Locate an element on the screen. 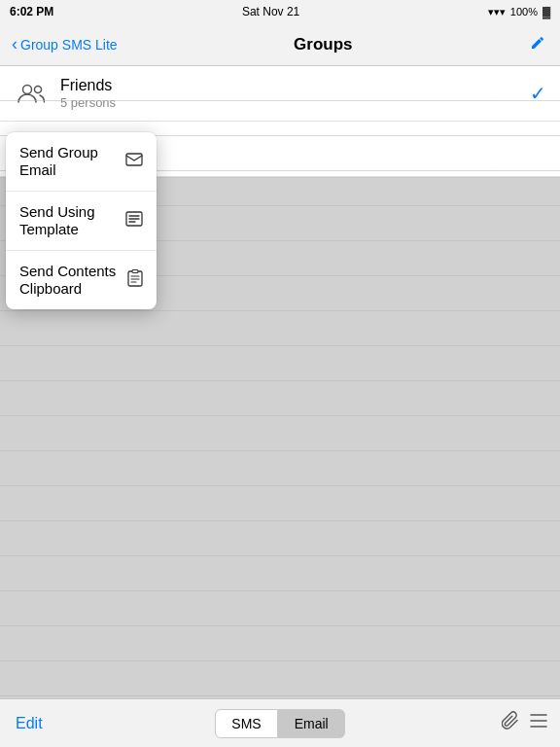 The image size is (560, 747). send-contents-clipboard-item: Send ContentsClipboard is located at coordinates (82, 280).